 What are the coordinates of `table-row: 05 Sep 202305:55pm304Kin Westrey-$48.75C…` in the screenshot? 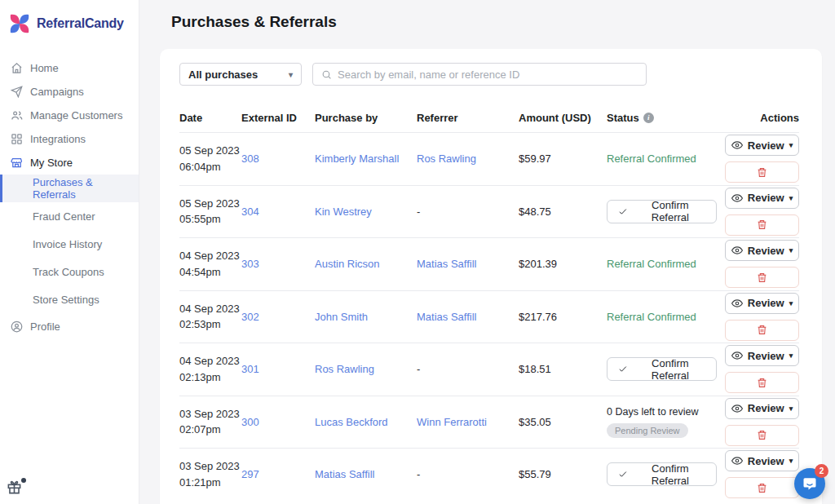 It's located at (489, 212).